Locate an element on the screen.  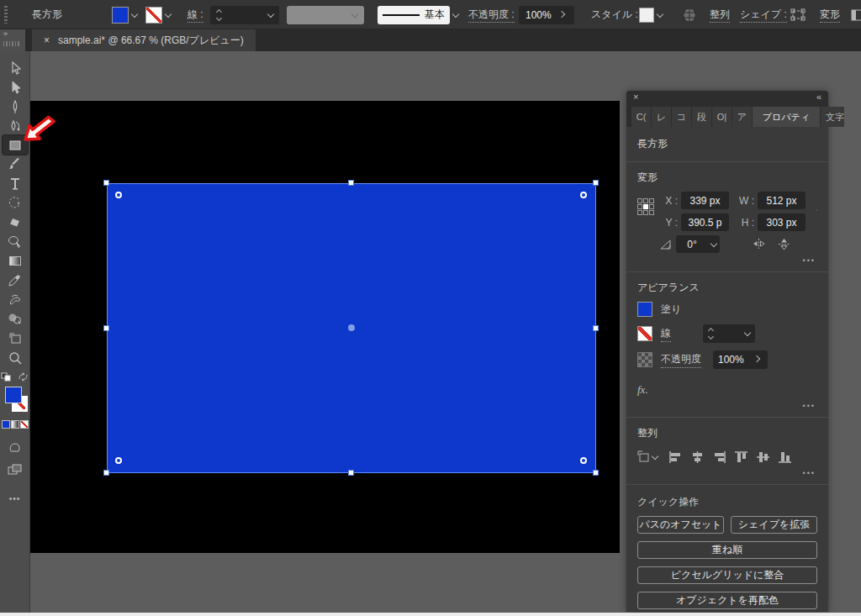
panel-tab: O| is located at coordinates (721, 117).